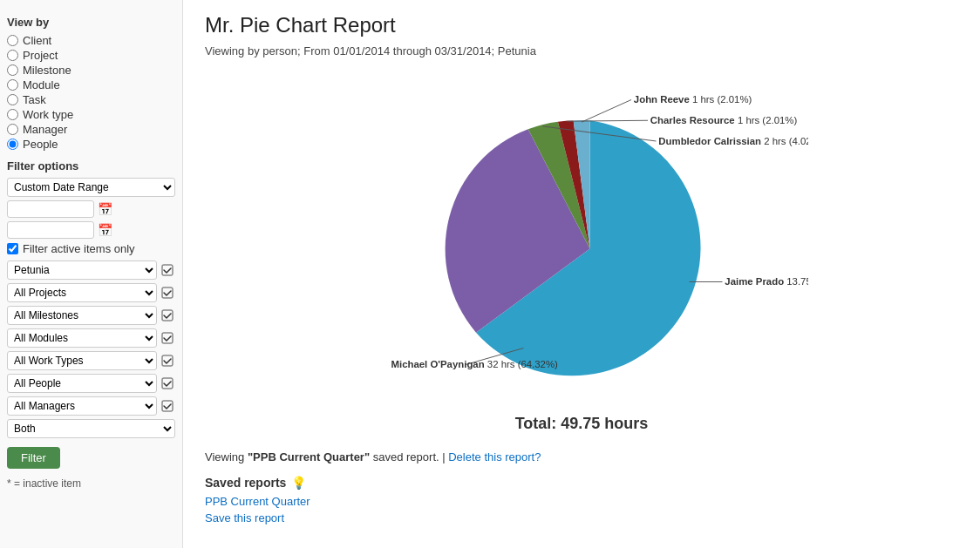 The image size is (980, 548). Describe the element at coordinates (82, 406) in the screenshot. I see `managers-select: All Managers` at that location.